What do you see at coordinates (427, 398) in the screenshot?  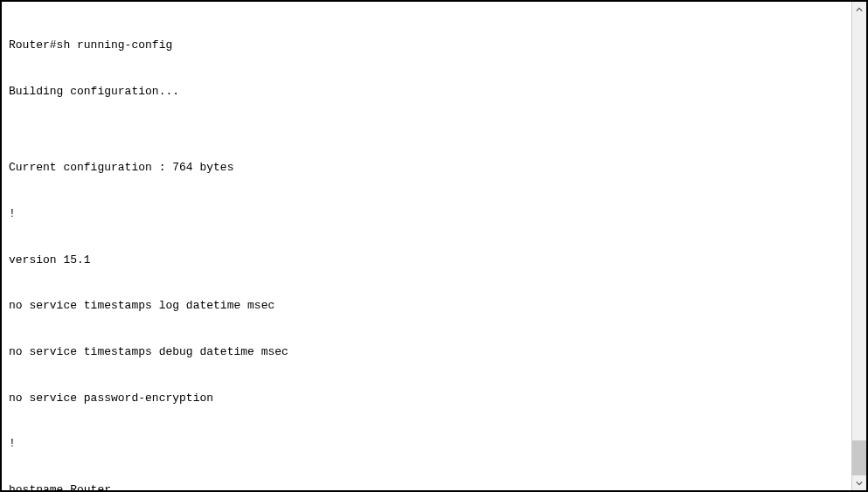 I see `terminal-line: no service password-encryption` at bounding box center [427, 398].